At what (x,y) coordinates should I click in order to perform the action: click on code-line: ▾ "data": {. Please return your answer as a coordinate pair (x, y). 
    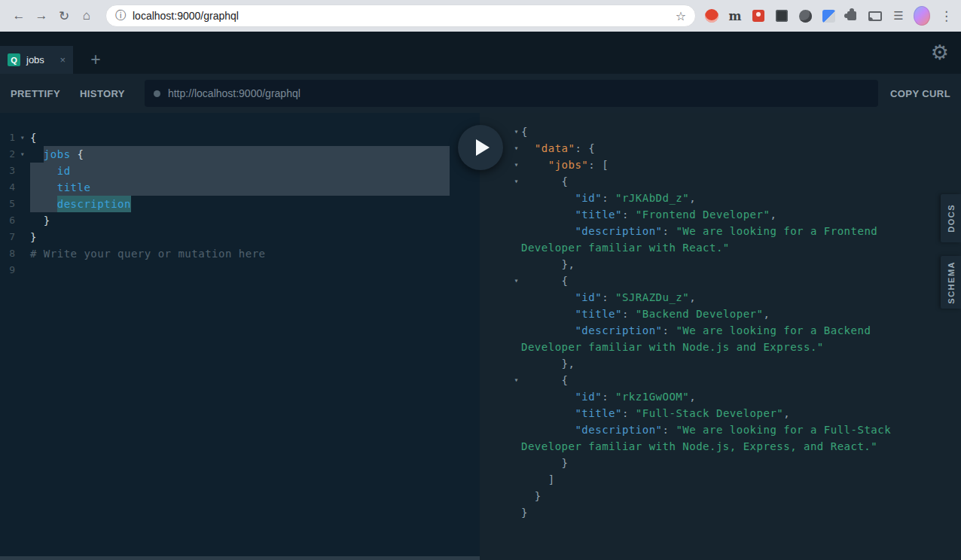
    Looking at the image, I should click on (720, 148).